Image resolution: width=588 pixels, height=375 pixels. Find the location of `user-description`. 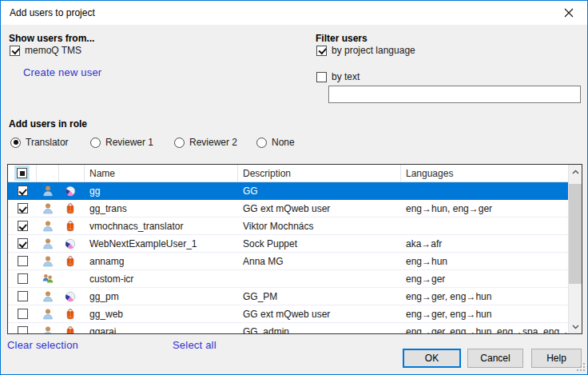

user-description is located at coordinates (320, 278).